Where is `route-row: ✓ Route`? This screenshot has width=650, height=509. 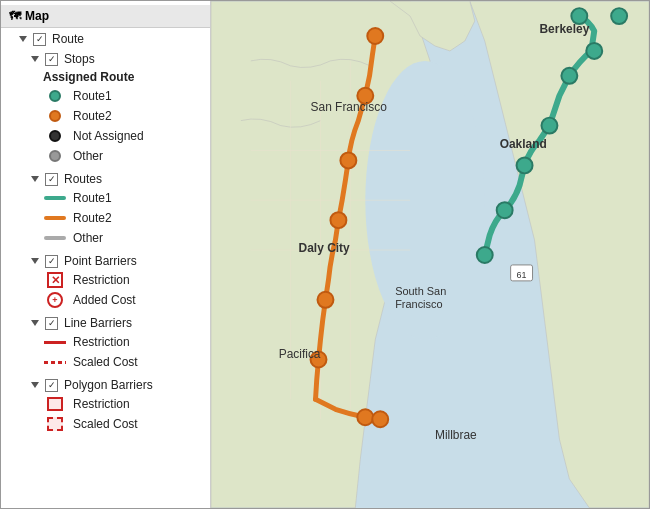
route-row: ✓ Route is located at coordinates (106, 39).